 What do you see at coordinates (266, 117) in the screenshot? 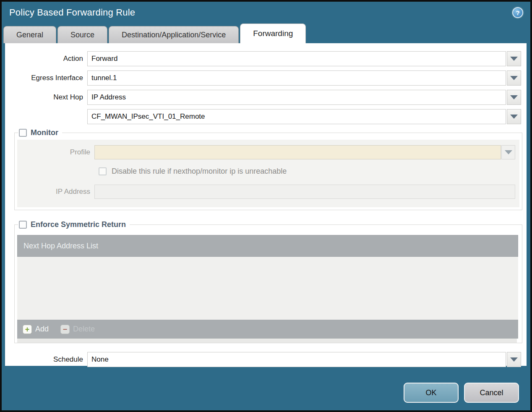
I see `next-hop-address-row: CF_MWAN_IPsec_VTI_01_Remote` at bounding box center [266, 117].